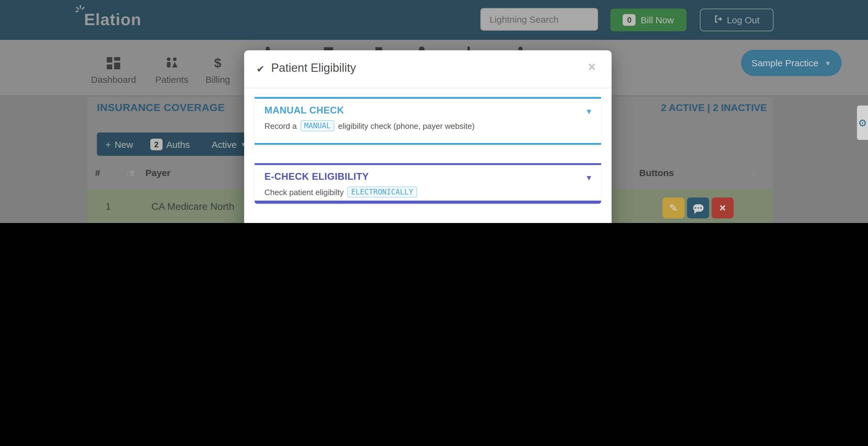 Image resolution: width=868 pixels, height=446 pixels. I want to click on close-icon: ×, so click(592, 67).